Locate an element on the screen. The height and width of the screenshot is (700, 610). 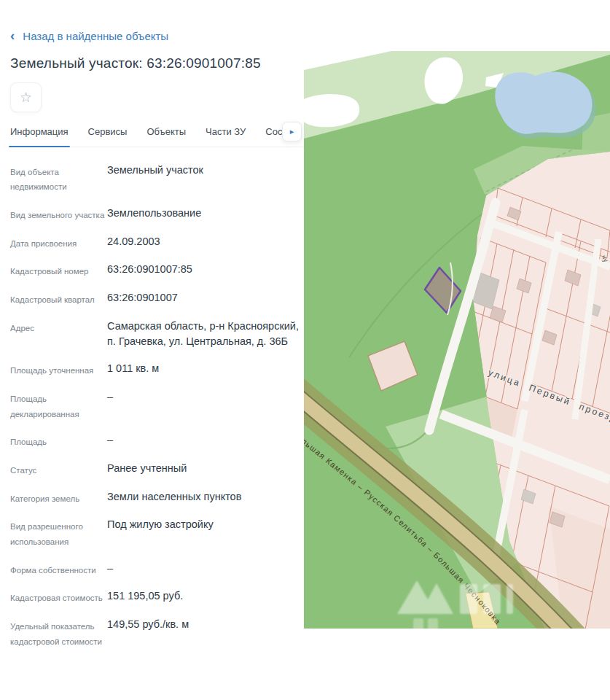
field-label: Дата присвоения is located at coordinates (58, 243).